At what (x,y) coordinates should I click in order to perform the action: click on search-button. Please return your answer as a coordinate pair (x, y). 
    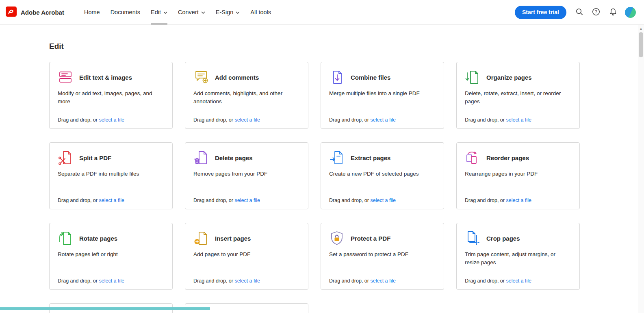
    Looking at the image, I should click on (579, 12).